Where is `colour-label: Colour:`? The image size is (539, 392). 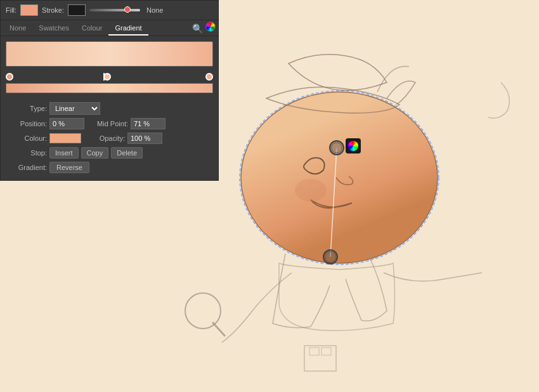 colour-label: Colour: is located at coordinates (27, 138).